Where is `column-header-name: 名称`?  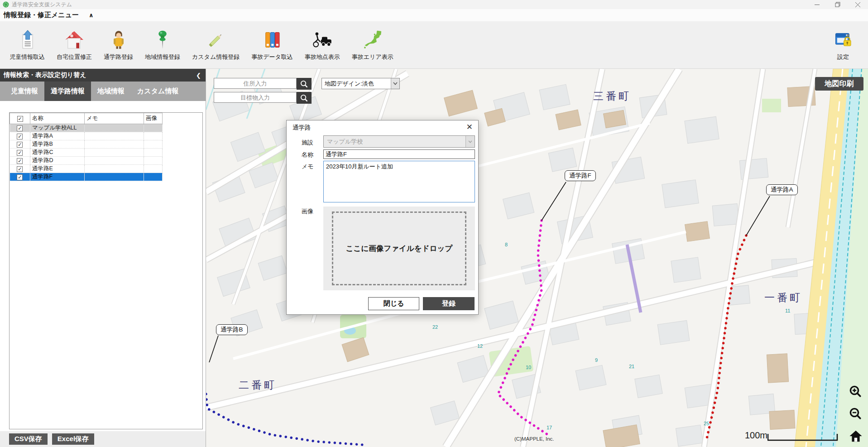
column-header-name: 名称 is located at coordinates (58, 119).